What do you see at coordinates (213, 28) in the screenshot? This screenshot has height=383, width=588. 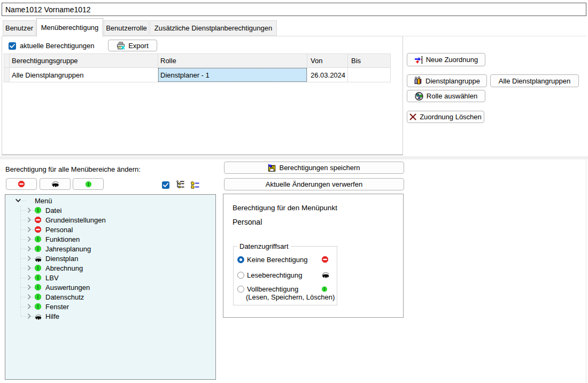 I see `tab-label: Zusätzliche Dienstplanberechtigungen` at bounding box center [213, 28].